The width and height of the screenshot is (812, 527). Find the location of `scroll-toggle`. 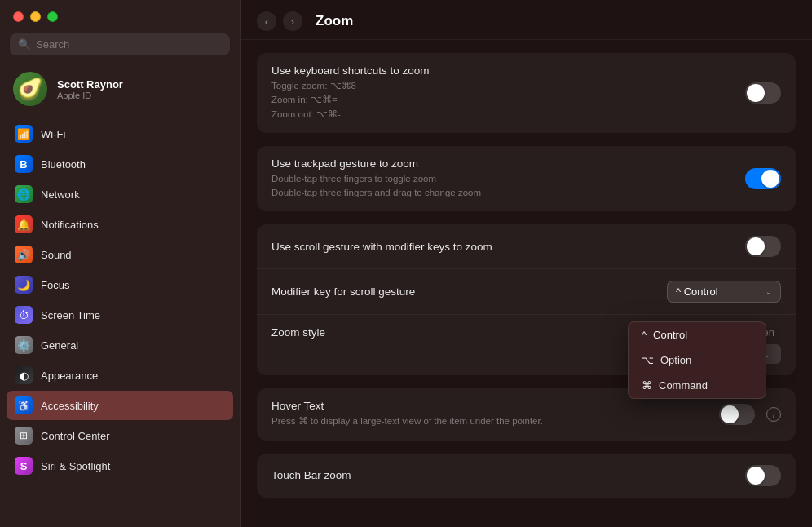

scroll-toggle is located at coordinates (763, 246).